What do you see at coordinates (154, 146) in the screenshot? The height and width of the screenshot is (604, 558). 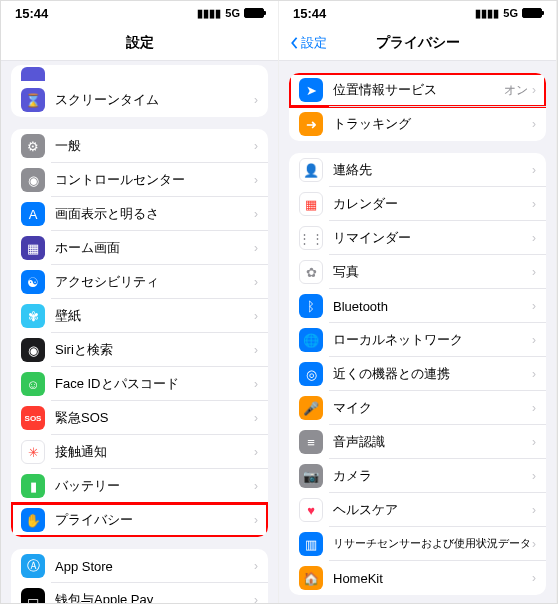 I see `row-label: 一般` at bounding box center [154, 146].